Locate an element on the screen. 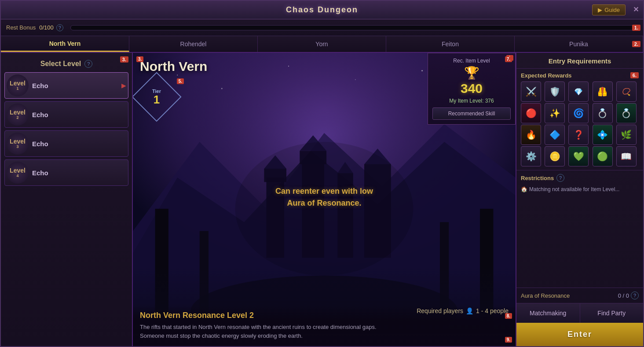 Image resolution: width=644 pixels, height=347 pixels. reward-item-3: 🦺 is located at coordinates (603, 92).